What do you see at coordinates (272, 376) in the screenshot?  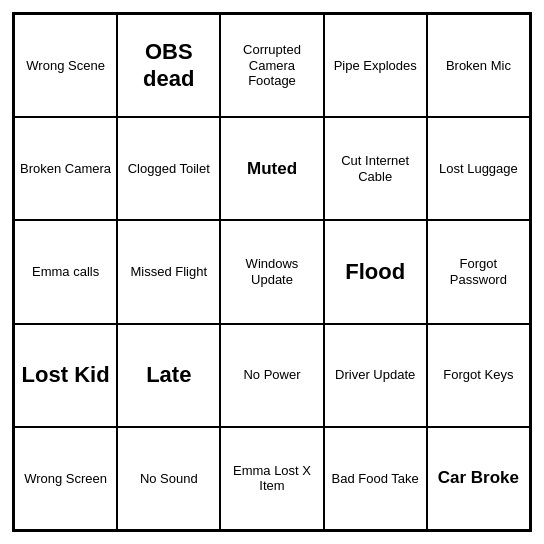 I see `bingo-cell-17: No Power` at bounding box center [272, 376].